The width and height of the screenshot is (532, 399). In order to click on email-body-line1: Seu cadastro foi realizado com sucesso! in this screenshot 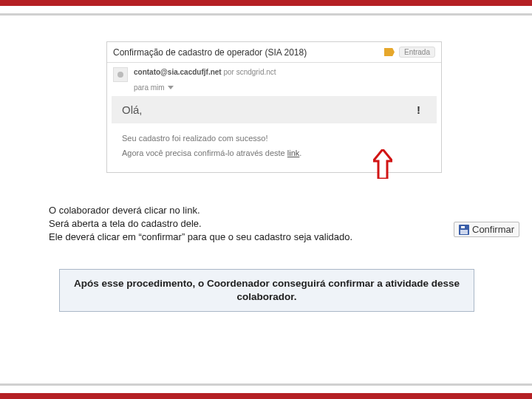, I will do `click(274, 138)`.